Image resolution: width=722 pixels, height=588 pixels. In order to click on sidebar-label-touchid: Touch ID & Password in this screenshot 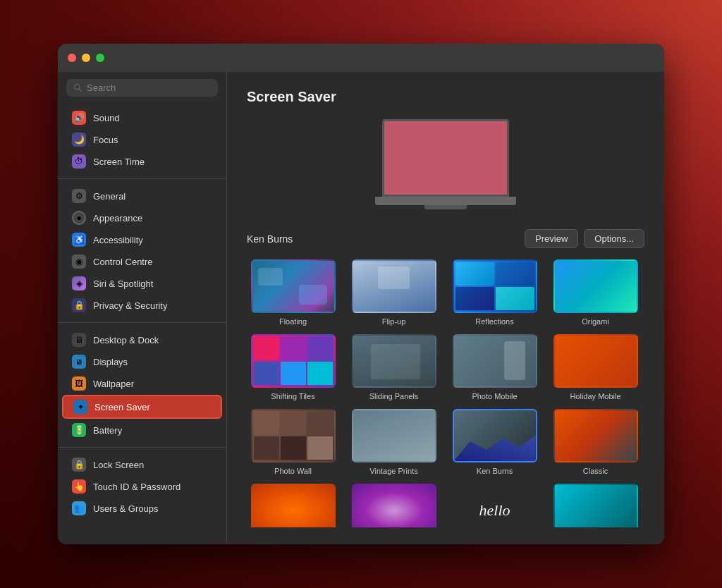, I will do `click(137, 486)`.